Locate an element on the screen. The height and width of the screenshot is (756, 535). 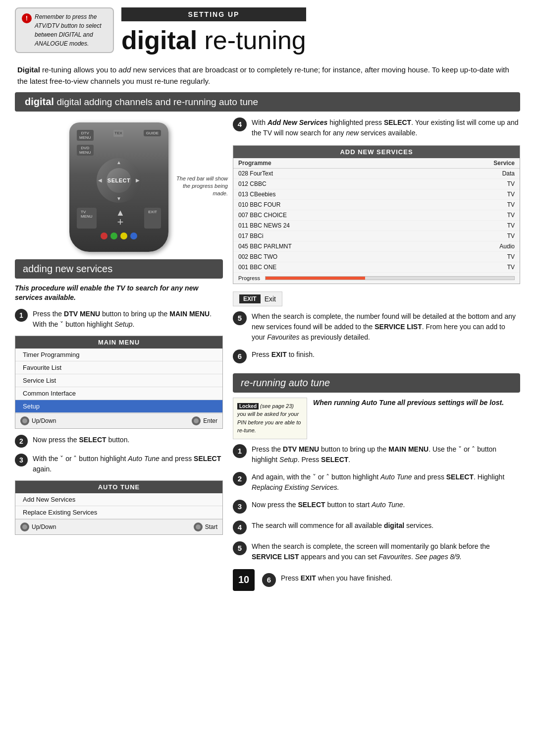
right-step-5: 5 When the search is complete, the numbe… is located at coordinates (376, 327).